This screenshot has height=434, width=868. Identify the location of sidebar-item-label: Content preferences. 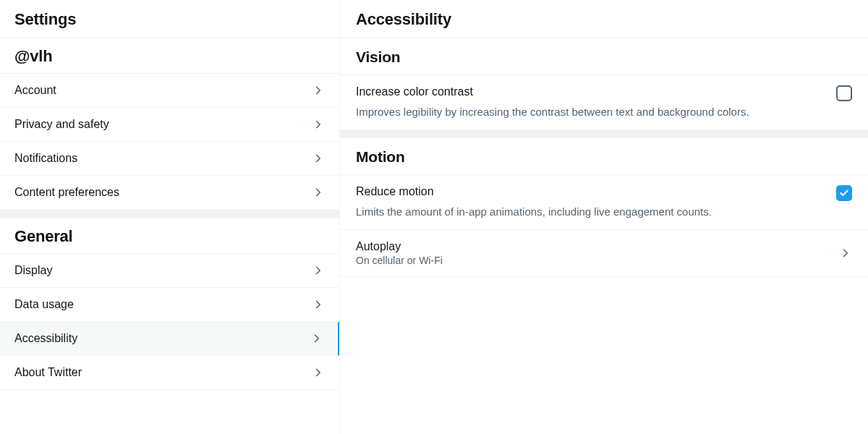
(67, 192).